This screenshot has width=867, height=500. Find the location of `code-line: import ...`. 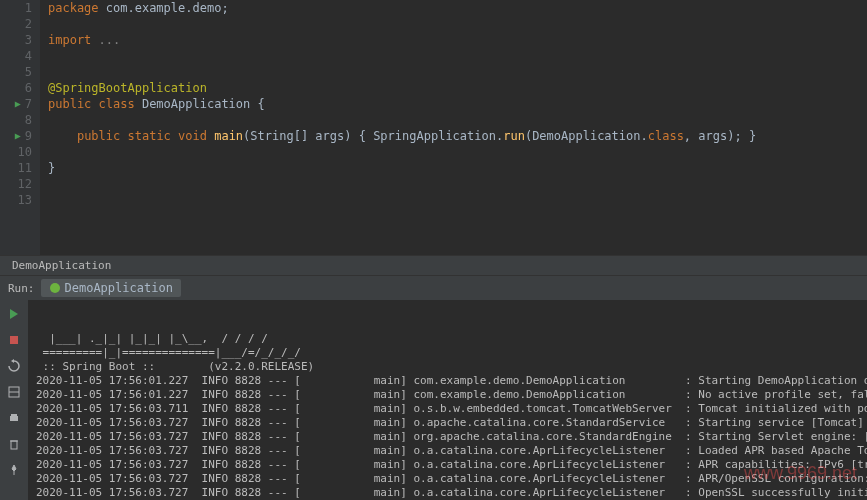

code-line: import ... is located at coordinates (458, 40).